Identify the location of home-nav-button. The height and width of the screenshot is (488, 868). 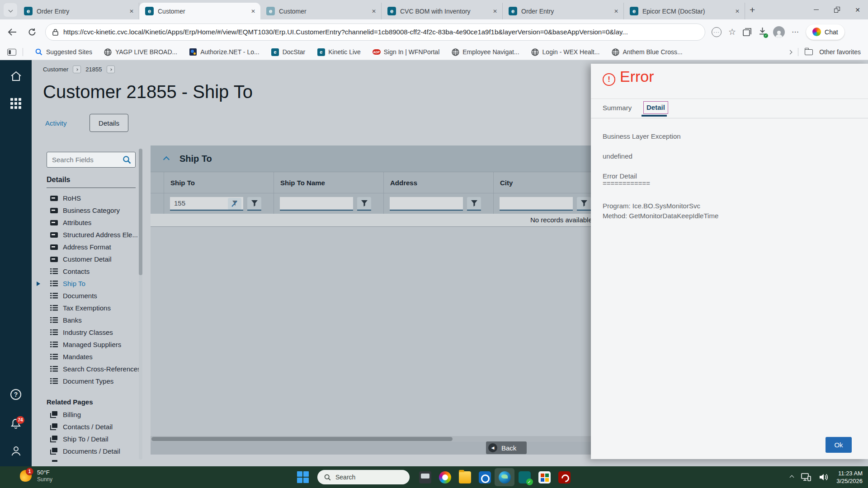
(16, 76).